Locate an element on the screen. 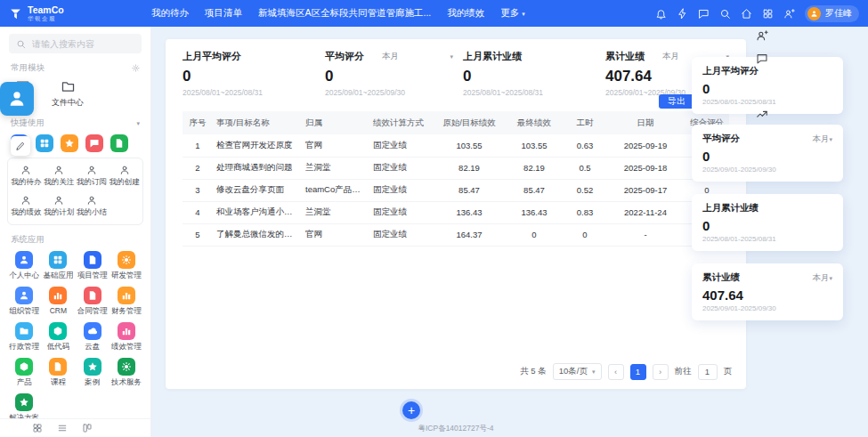 The image size is (868, 437). app-item: 绩效管理 is located at coordinates (126, 337).